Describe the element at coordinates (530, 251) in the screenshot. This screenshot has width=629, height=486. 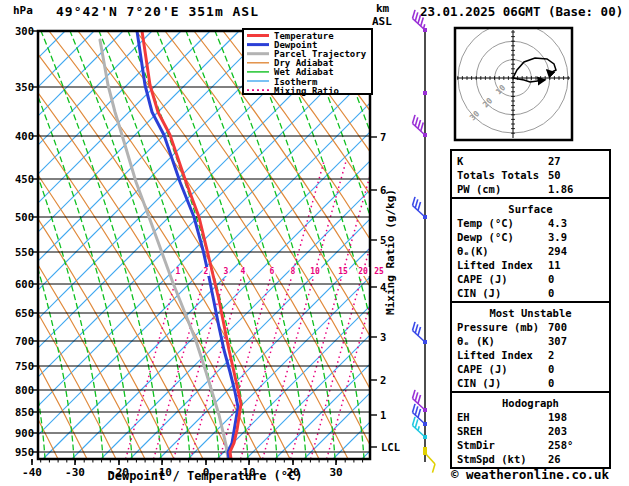
I see `panel-row: θₑ(K) 294` at that location.